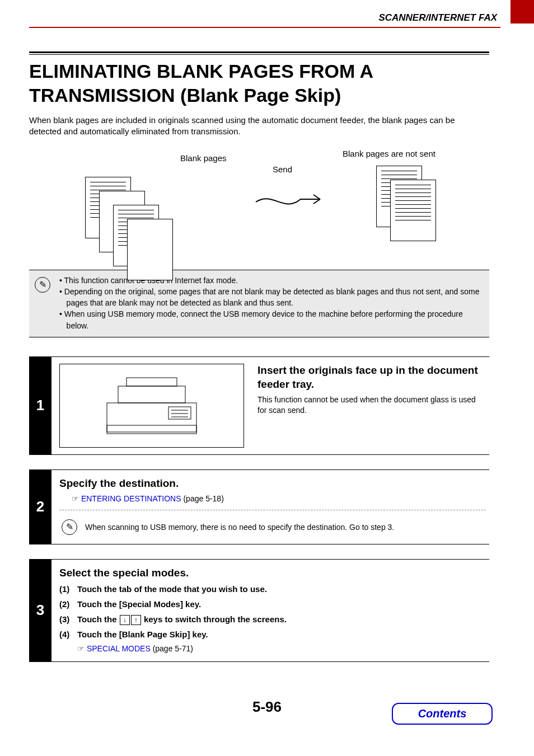  I want to click on note-list: This function cannot be used in Internet…, so click(271, 303).